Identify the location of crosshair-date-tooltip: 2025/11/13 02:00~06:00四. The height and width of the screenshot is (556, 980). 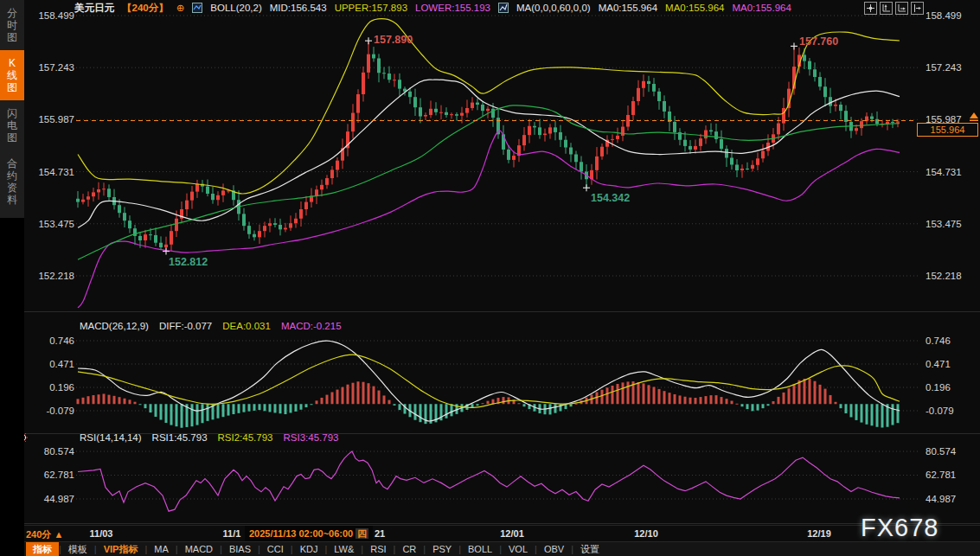
(309, 534).